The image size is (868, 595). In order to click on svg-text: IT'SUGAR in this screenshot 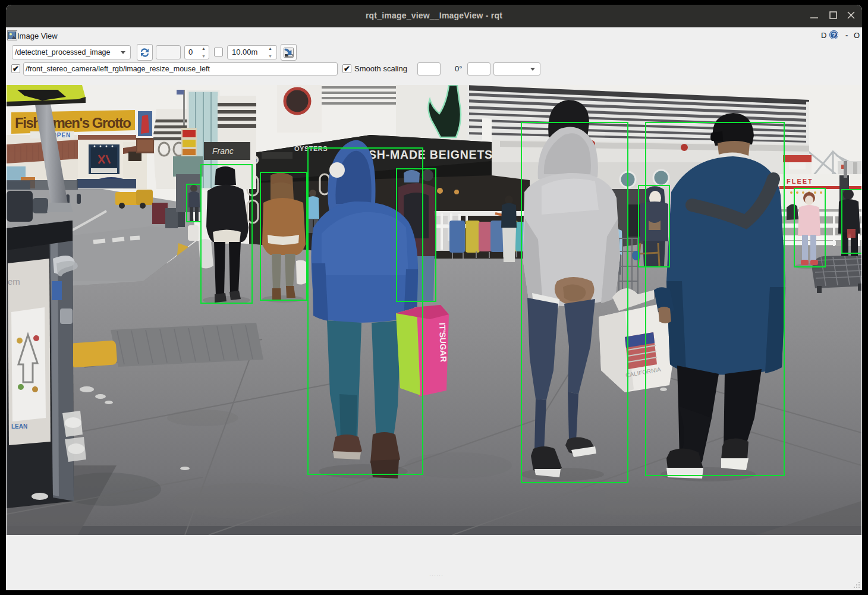, I will do `click(443, 342)`.